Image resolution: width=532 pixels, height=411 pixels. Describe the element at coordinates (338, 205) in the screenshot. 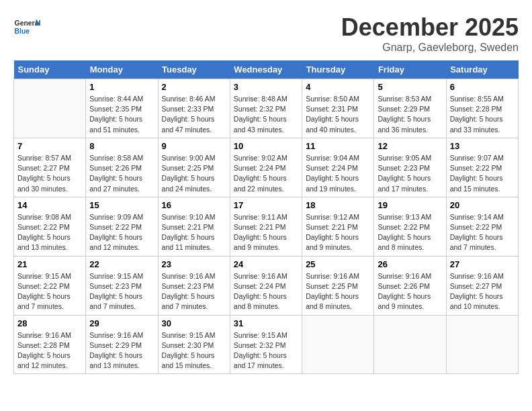

I see `day-number: 18` at that location.